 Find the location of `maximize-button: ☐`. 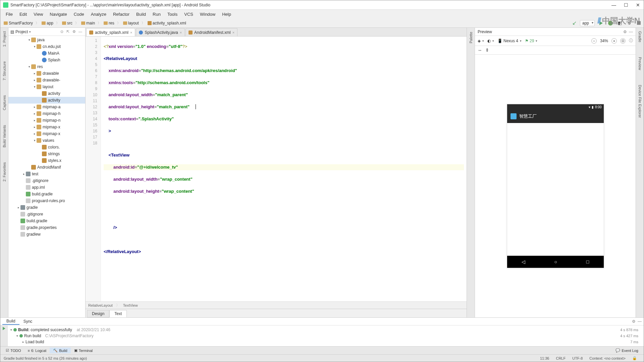

maximize-button: ☐ is located at coordinates (626, 5).